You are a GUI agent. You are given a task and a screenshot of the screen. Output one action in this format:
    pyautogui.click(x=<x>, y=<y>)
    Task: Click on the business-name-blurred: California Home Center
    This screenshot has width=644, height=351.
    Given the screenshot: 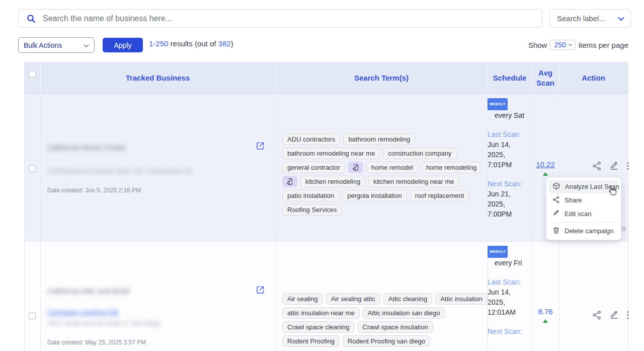 What is the action you would take?
    pyautogui.click(x=87, y=147)
    